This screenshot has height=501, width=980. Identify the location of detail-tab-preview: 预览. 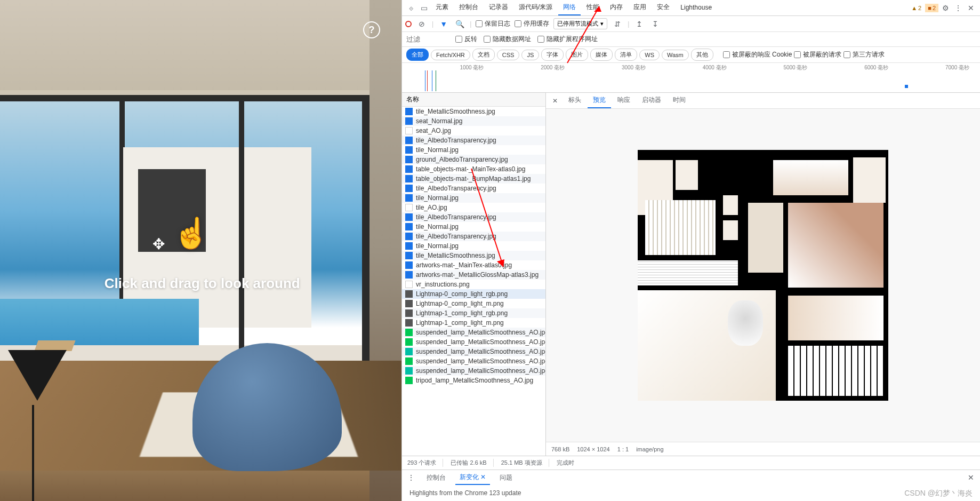
(599, 100).